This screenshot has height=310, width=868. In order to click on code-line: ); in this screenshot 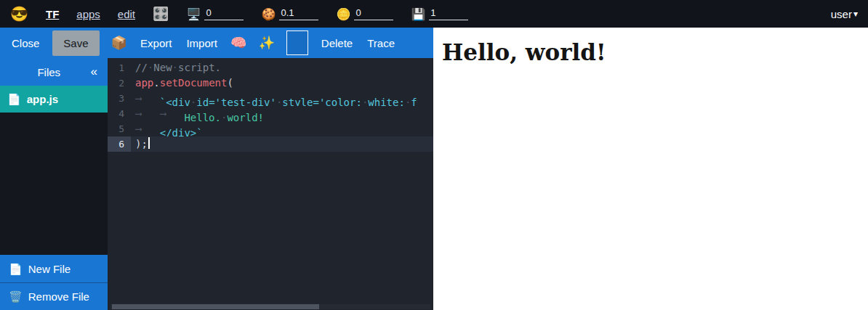, I will do `click(282, 144)`.